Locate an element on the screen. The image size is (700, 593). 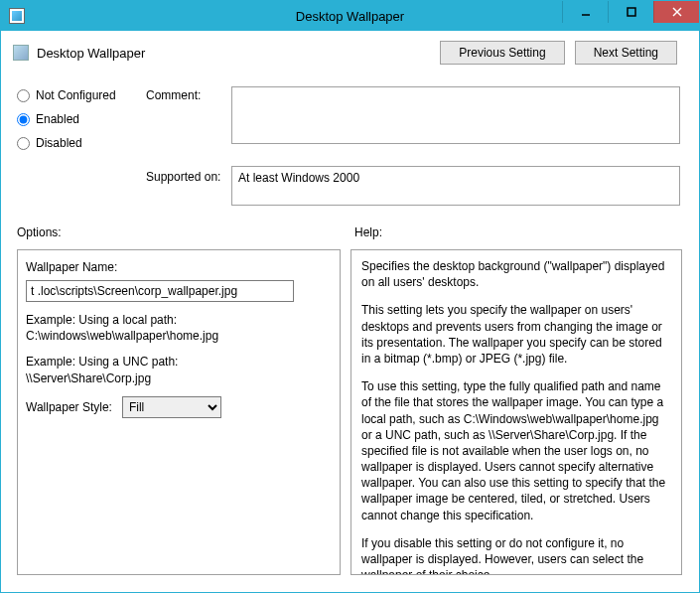
help-paragraph: This setting lets you specify the wallpa… is located at coordinates (516, 334).